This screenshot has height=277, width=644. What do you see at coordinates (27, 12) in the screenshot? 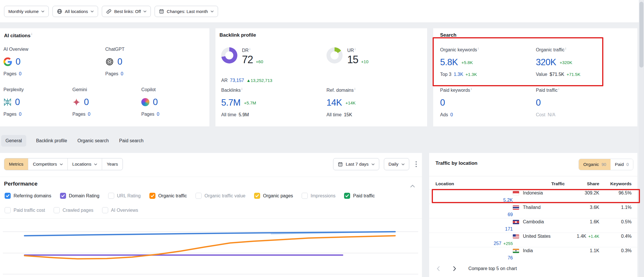
I see `volume-filter-button: Monthly volume` at bounding box center [27, 12].